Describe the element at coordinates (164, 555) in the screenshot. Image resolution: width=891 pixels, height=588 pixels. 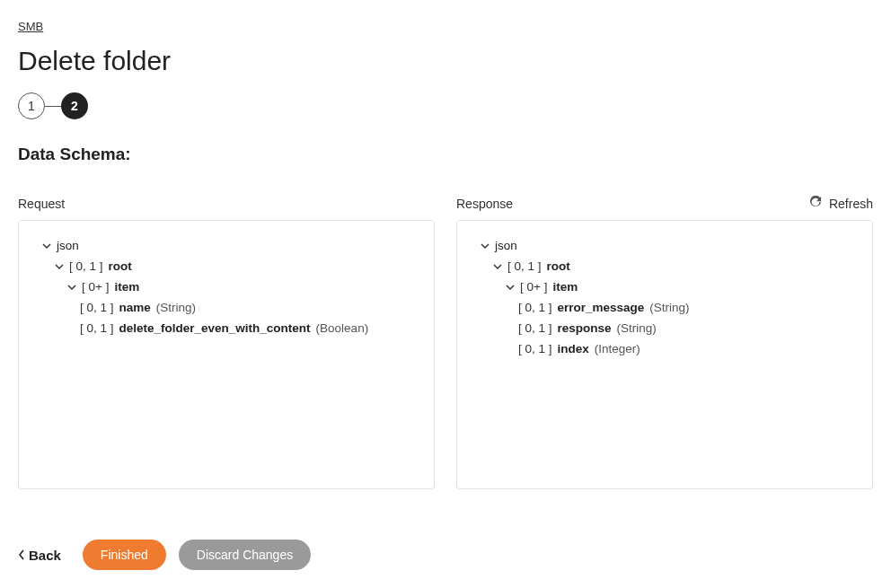
I see `footer-actions: Back Finished Discard Changes` at that location.